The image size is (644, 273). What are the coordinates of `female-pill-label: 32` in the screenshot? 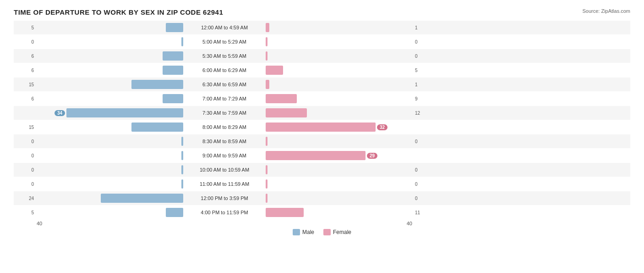 It's located at (382, 128).